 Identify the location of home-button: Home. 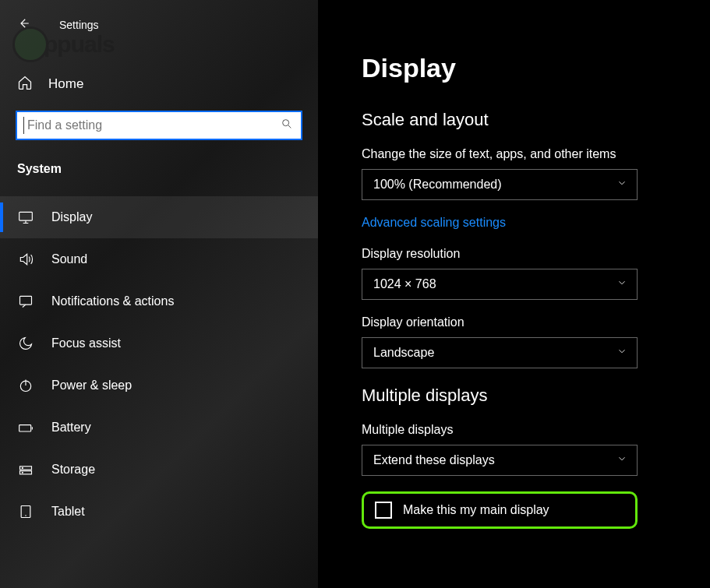
(159, 84).